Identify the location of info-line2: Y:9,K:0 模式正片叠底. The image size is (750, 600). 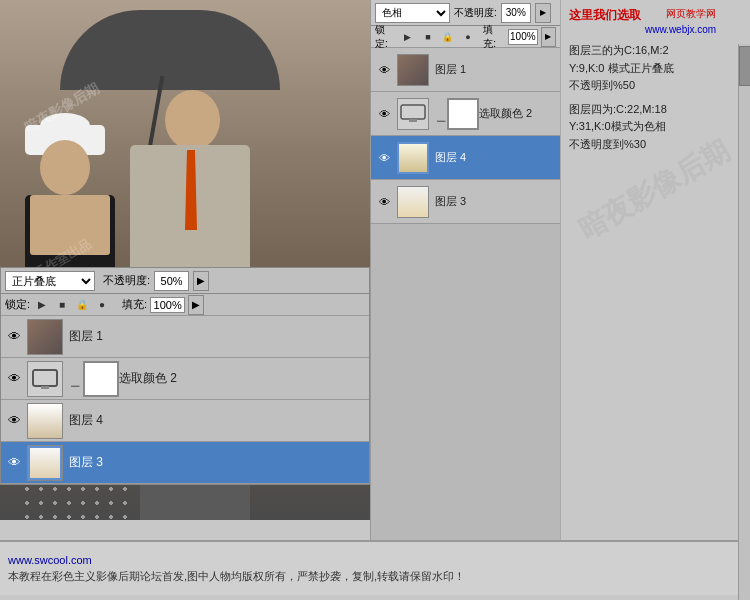
(660, 69).